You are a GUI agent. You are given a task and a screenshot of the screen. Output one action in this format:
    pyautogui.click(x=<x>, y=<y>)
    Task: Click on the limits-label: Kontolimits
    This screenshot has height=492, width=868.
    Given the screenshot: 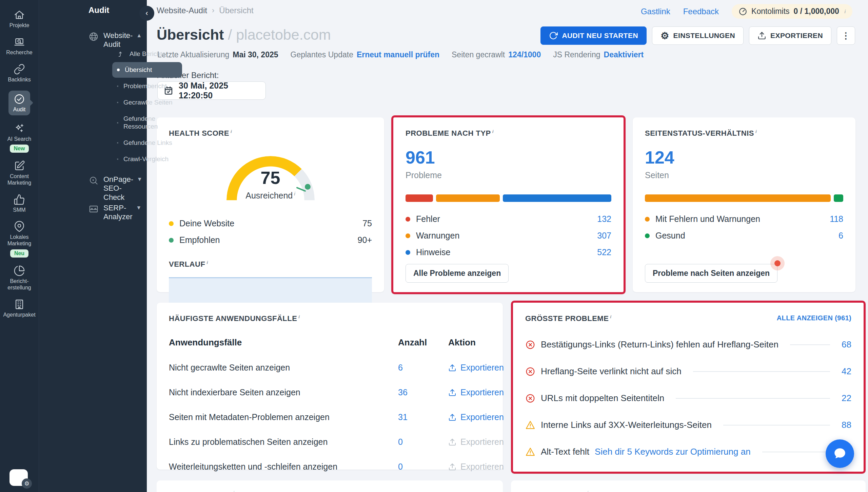 What is the action you would take?
    pyautogui.click(x=770, y=12)
    